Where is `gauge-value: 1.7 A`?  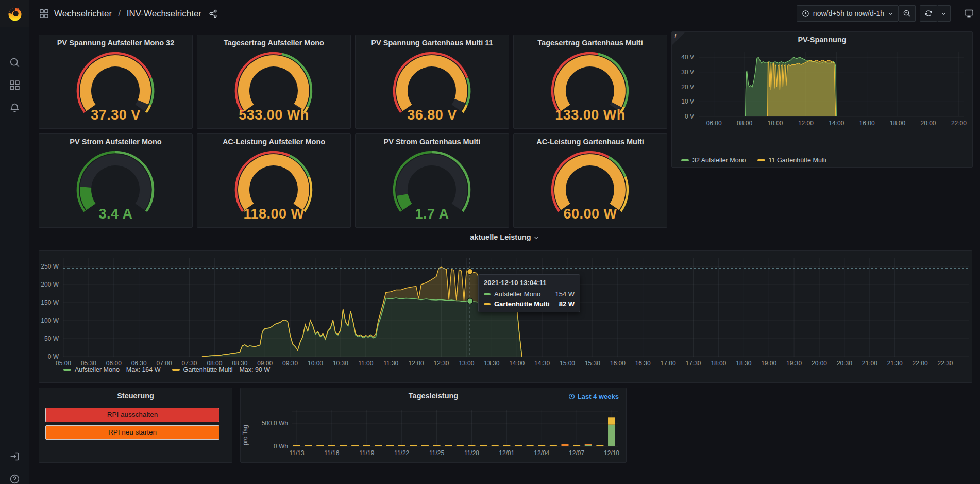
gauge-value: 1.7 A is located at coordinates (432, 214).